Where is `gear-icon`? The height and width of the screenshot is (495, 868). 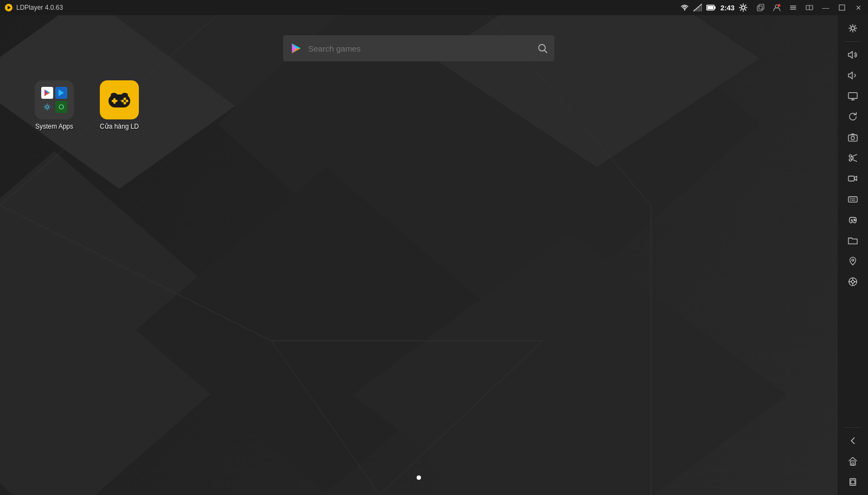
gear-icon is located at coordinates (853, 28).